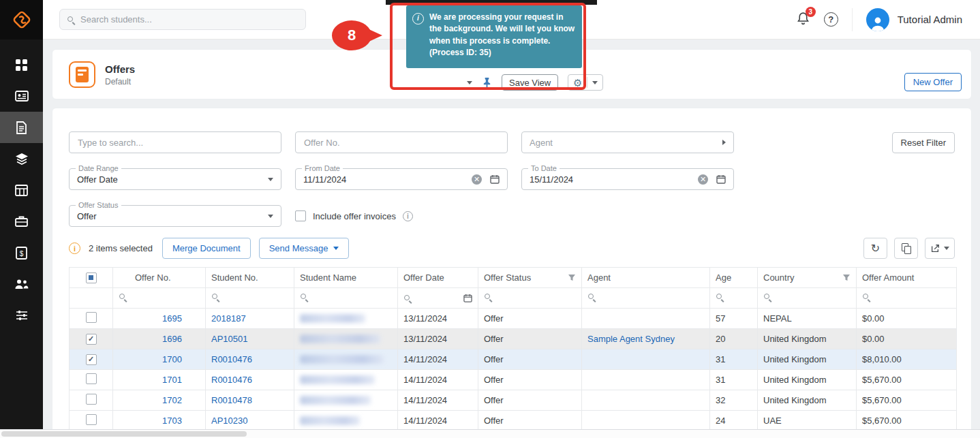 This screenshot has height=438, width=980. I want to click on user-menu: Tutorial Admin, so click(915, 20).